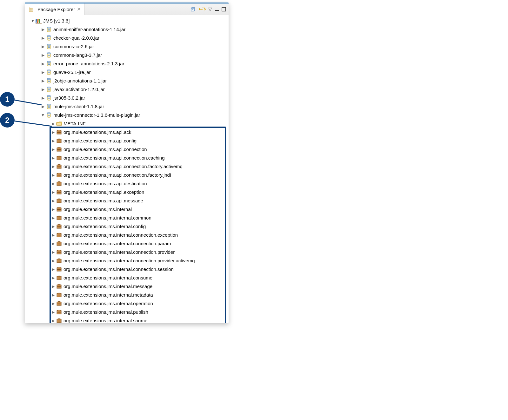  Describe the element at coordinates (127, 218) in the screenshot. I see `tree-package: ▶ org.mule.extensions.jms.internal.commo…` at that location.